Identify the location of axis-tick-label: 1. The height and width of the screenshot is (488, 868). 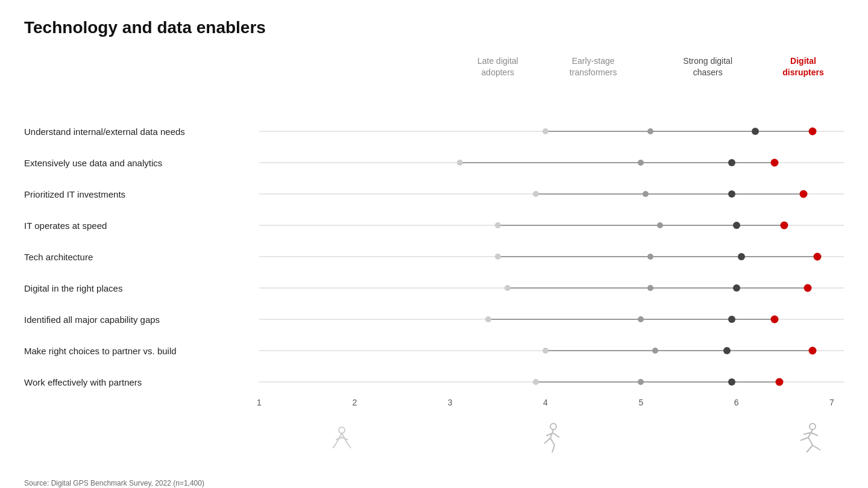
(259, 402).